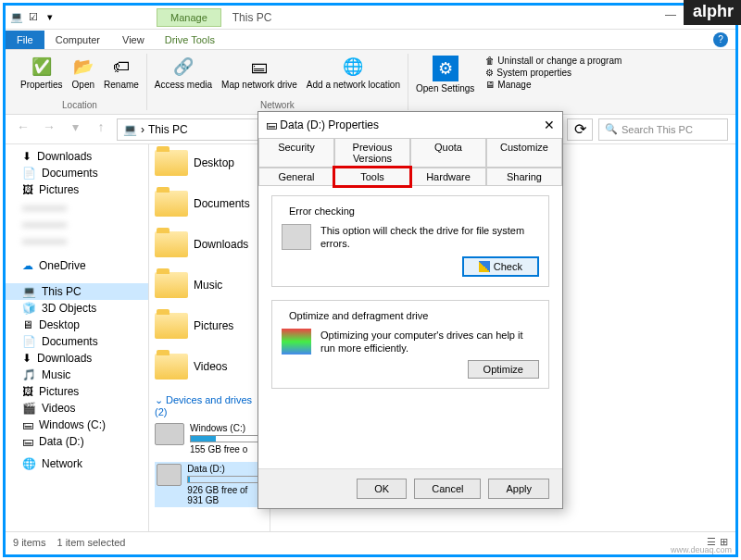 This screenshot has height=560, width=741. Describe the element at coordinates (410, 344) in the screenshot. I see `optimize-group: Optimize and defragment drive Optimizing…` at that location.